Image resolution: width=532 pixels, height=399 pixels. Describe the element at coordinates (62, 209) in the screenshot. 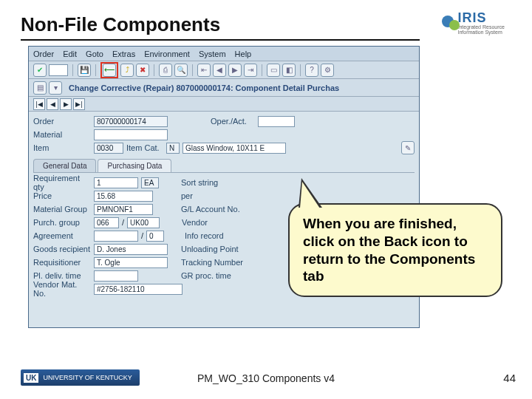

I see `matgrp-label: Material Group` at that location.